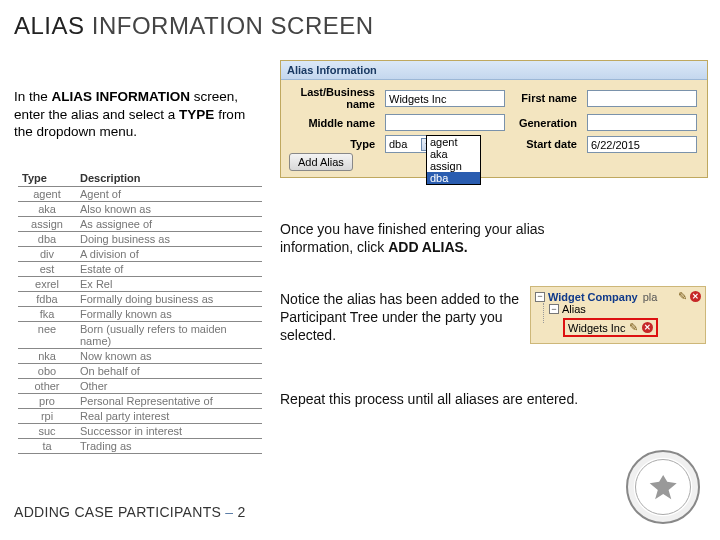 Image resolution: width=720 pixels, height=540 pixels. Describe the element at coordinates (139, 114) in the screenshot. I see `intro-paragraph: In the ALIAS INFORMATION screen, enter t…` at that location.